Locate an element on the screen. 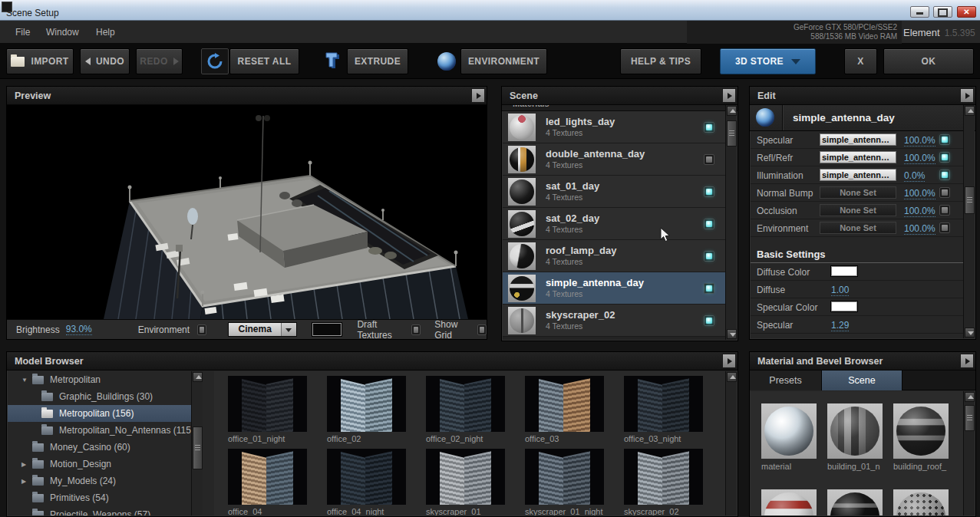 This screenshot has height=517, width=980. basic-setting-value: 1.29 is located at coordinates (840, 325).